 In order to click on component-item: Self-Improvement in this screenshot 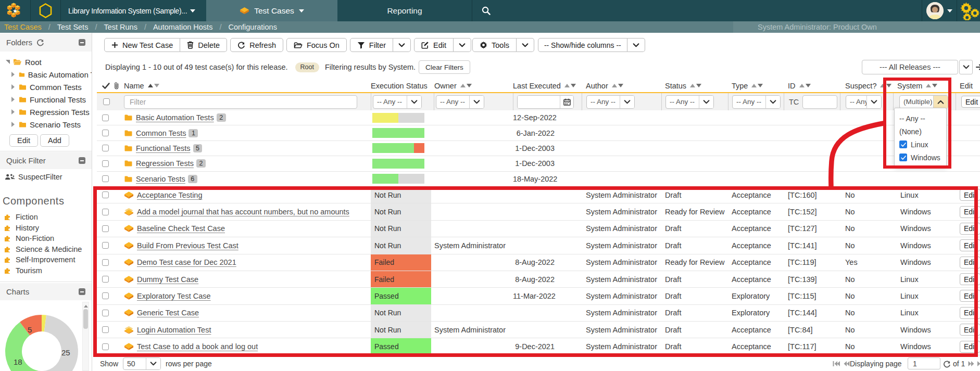, I will do `click(46, 260)`.